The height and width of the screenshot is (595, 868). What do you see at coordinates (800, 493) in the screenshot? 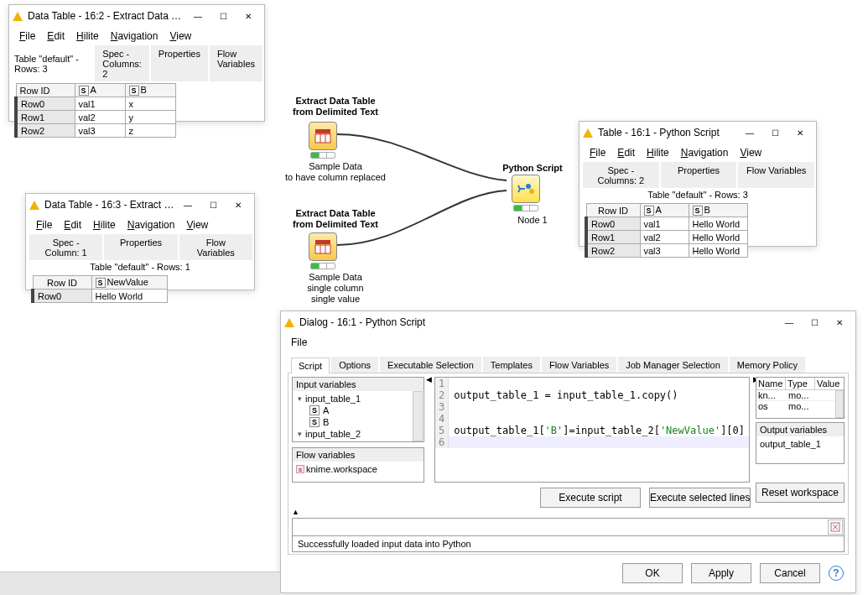
I see `reset-workspace-button: Reset workspace` at bounding box center [800, 493].